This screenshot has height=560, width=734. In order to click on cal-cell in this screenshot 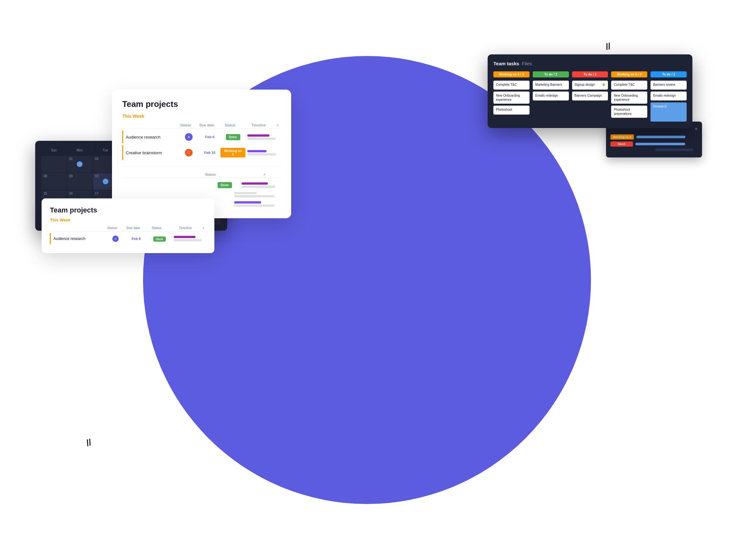, I will do `click(54, 164)`.